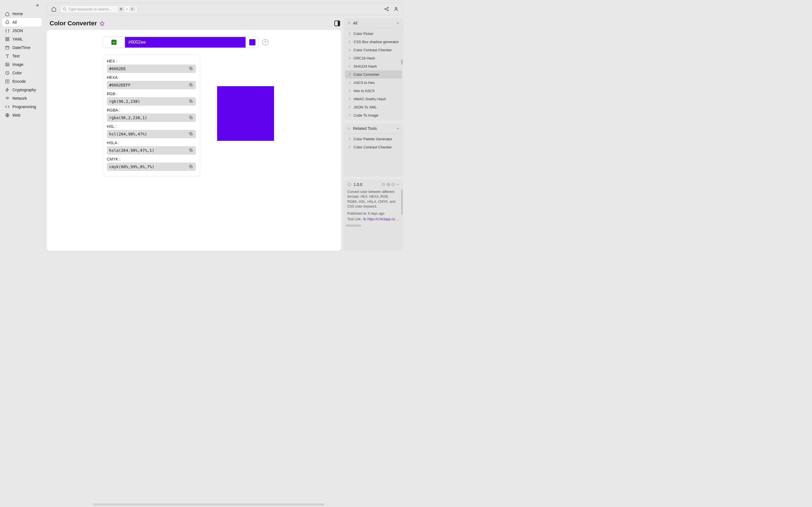  I want to click on sidebar-label: Text, so click(16, 56).